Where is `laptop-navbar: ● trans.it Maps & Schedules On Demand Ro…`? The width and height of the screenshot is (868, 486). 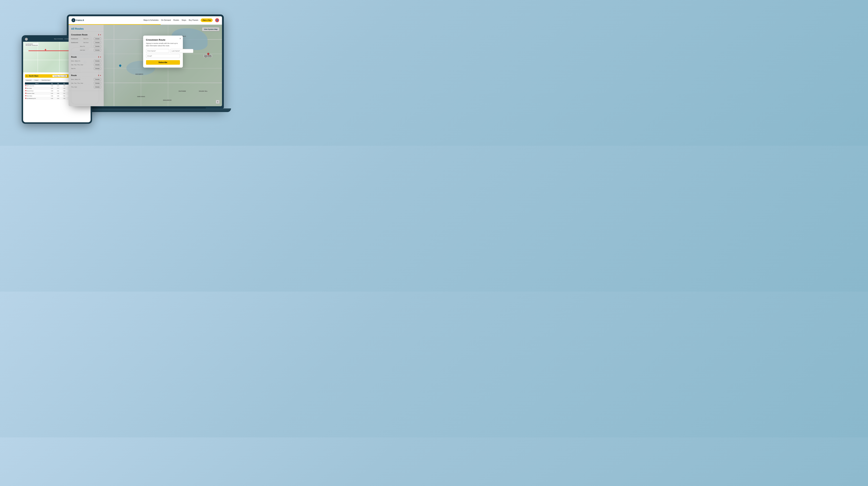
laptop-navbar: ● trans.it Maps & Schedules On Demand Ro… is located at coordinates (146, 20).